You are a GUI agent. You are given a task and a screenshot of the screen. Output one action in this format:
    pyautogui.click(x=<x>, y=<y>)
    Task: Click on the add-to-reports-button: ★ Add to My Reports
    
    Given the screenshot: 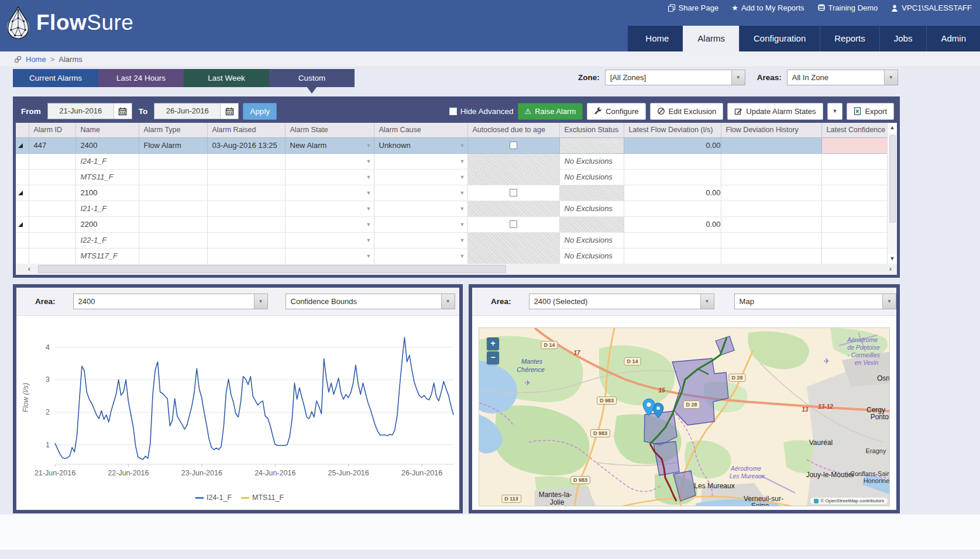 What is the action you would take?
    pyautogui.click(x=768, y=8)
    